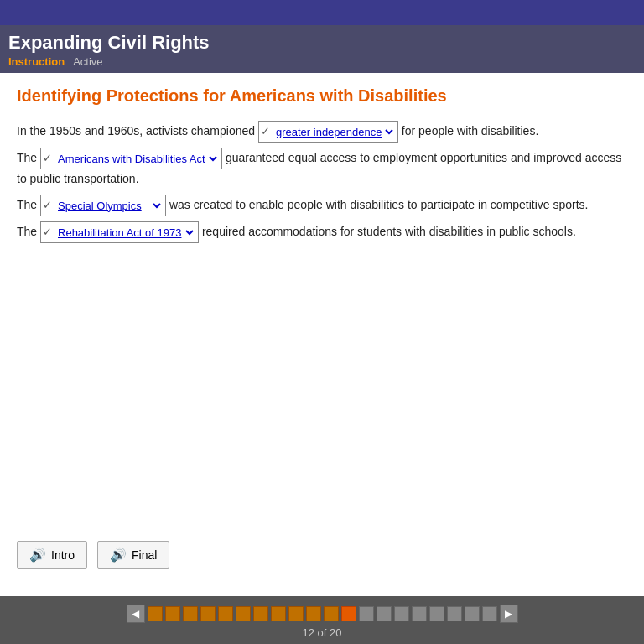 Image resolution: width=644 pixels, height=644 pixels. I want to click on intro-button: 🔊 Intro, so click(52, 555).